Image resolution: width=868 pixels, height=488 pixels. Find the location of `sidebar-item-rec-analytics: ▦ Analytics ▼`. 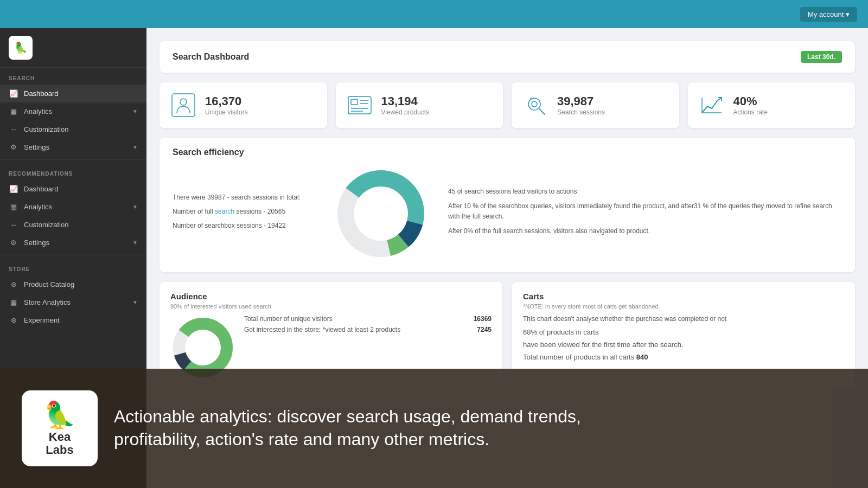

sidebar-item-rec-analytics: ▦ Analytics ▼ is located at coordinates (73, 207).